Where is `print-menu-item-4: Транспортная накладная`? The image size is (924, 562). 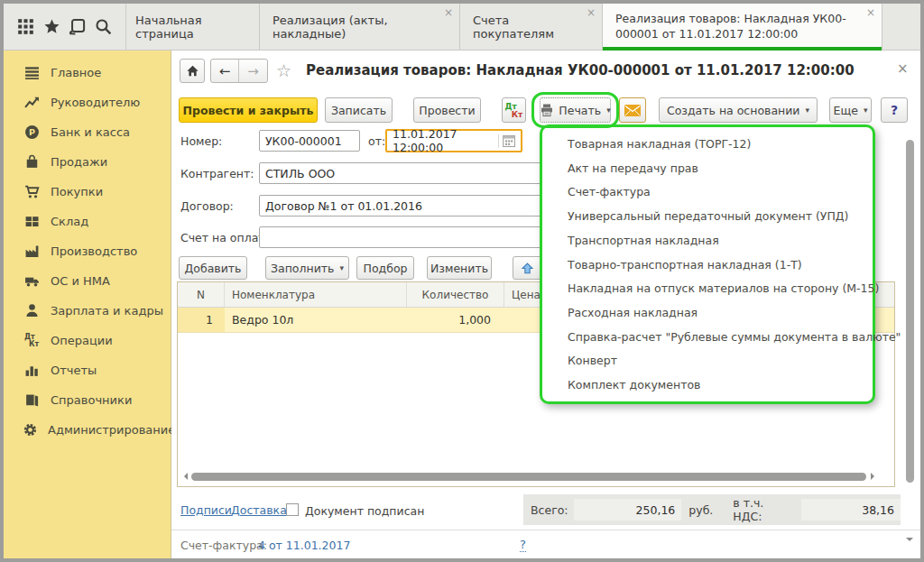
print-menu-item-4: Транспортная накладная is located at coordinates (707, 240).